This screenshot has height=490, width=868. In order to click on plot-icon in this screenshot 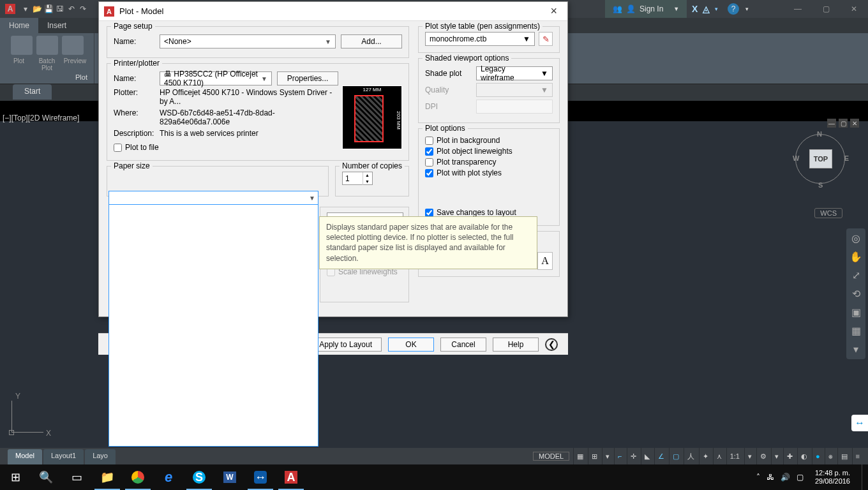, I will do `click(22, 45)`.